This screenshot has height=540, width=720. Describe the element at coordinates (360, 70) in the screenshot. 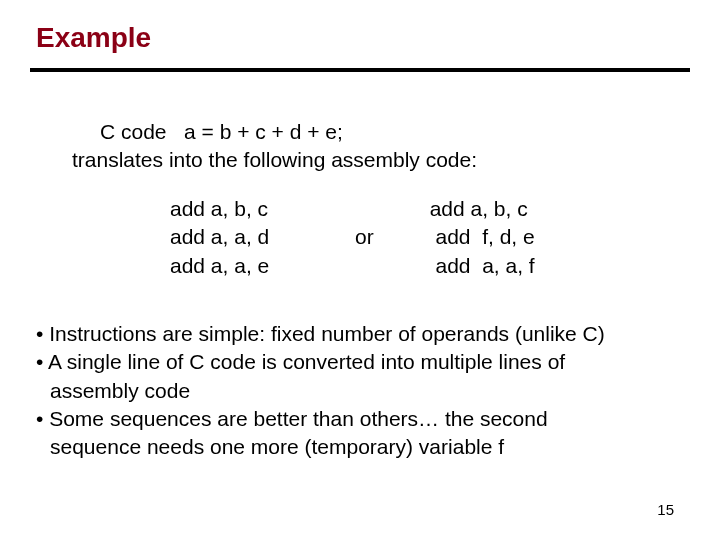

I see `title-underline` at that location.